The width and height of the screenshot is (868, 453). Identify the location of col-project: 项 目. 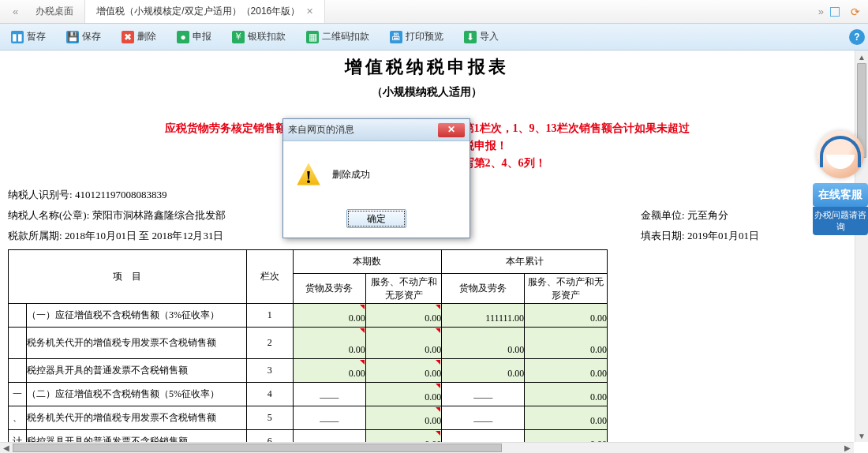
(128, 277).